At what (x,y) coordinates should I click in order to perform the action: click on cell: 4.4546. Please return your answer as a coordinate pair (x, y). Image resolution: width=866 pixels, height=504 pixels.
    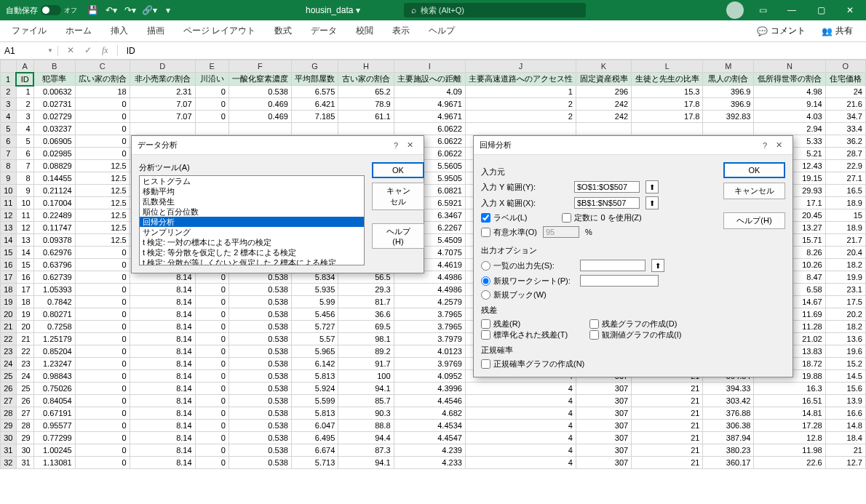
    Looking at the image, I should click on (429, 401).